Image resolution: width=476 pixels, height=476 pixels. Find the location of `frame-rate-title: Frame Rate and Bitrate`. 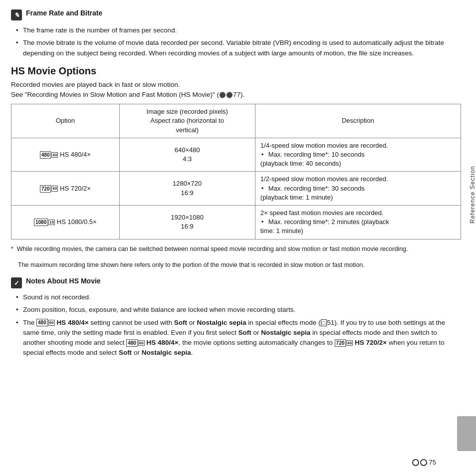

frame-rate-title: Frame Rate and Bitrate is located at coordinates (64, 13).